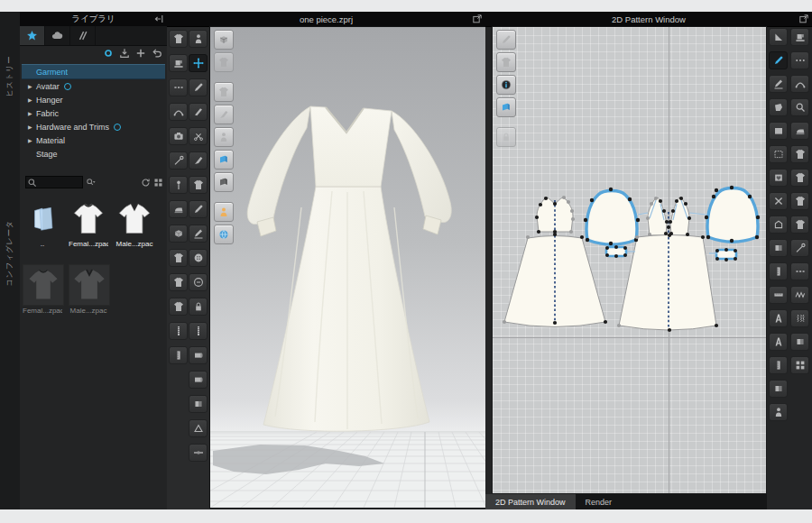 The height and width of the screenshot is (523, 812). What do you see at coordinates (198, 453) in the screenshot?
I see `pin-horizontal-tool-icon` at bounding box center [198, 453].